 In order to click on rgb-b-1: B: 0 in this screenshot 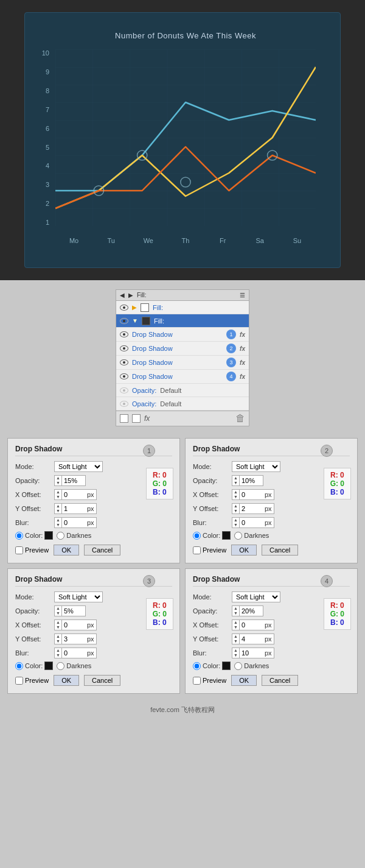, I will do `click(159, 492)`.